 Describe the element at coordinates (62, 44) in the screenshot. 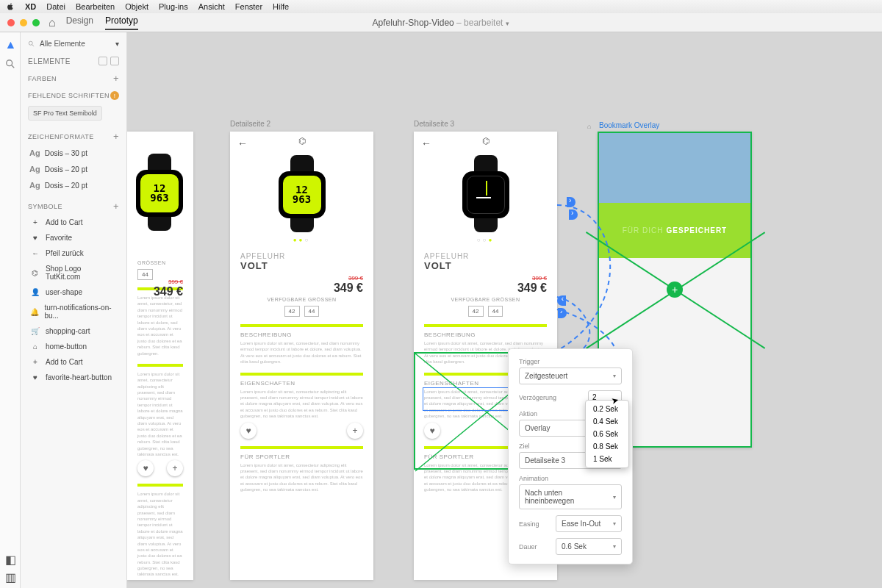

I see `filter-label: Alle Elemente` at that location.